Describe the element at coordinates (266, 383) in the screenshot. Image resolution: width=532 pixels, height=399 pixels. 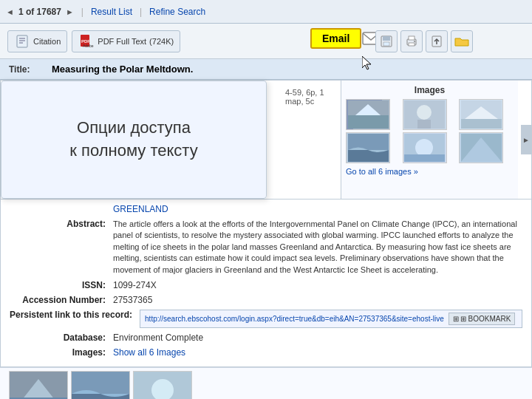
I see `bottom-thumbnails` at that location.